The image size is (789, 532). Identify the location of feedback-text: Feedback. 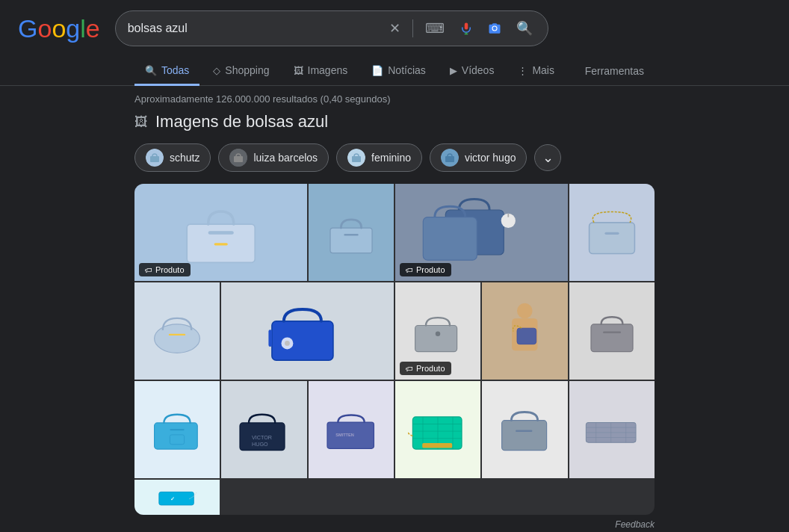
(394, 523).